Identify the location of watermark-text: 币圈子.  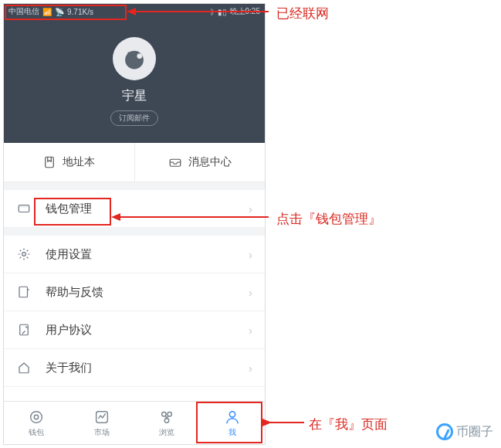
(475, 433).